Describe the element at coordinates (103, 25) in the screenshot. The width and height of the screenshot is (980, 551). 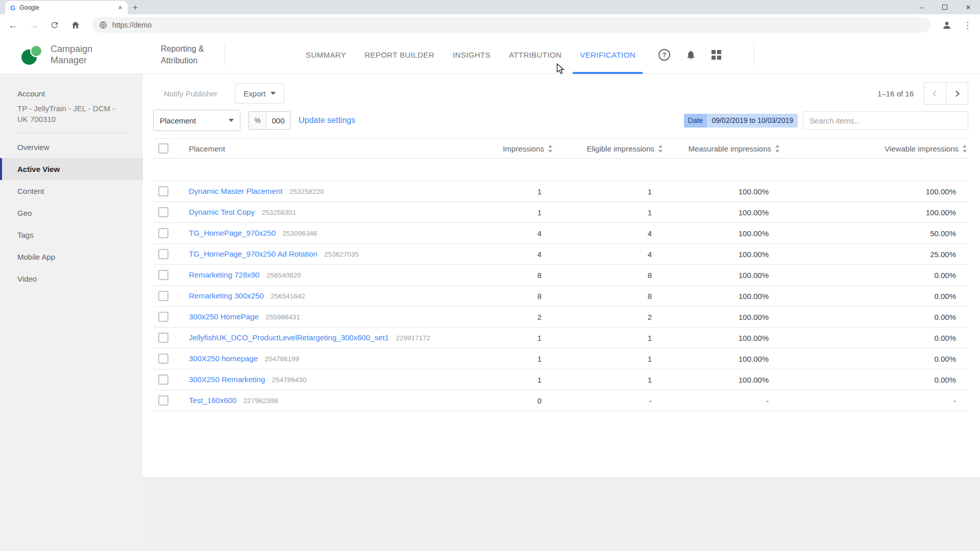
I see `site-info-icon` at that location.